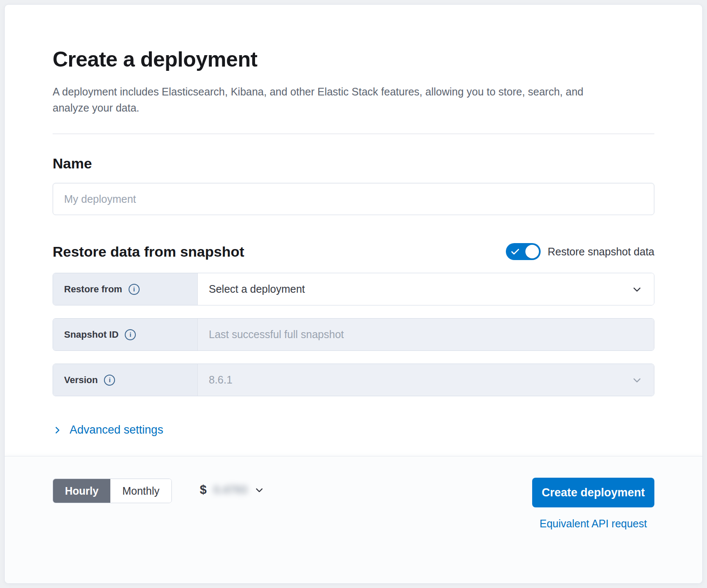 The image size is (707, 588). I want to click on price-dropdown: $ 0.4793, so click(233, 490).